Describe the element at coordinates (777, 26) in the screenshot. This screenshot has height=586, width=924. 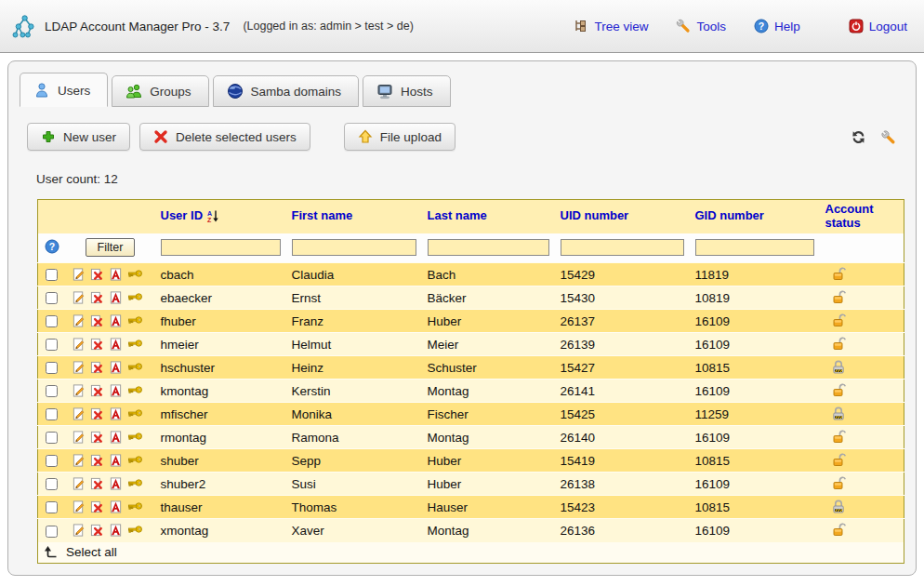
I see `nav-help: ?Help` at that location.